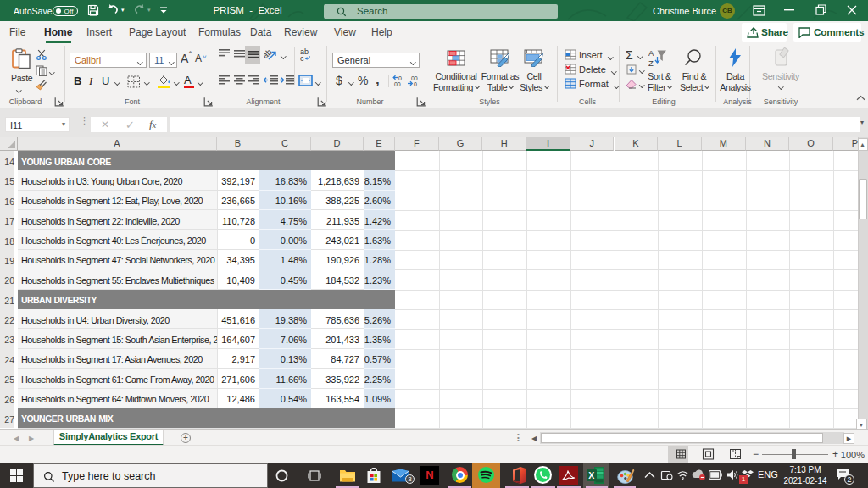  Describe the element at coordinates (302, 58) in the screenshot. I see `svg-text: c` at that location.